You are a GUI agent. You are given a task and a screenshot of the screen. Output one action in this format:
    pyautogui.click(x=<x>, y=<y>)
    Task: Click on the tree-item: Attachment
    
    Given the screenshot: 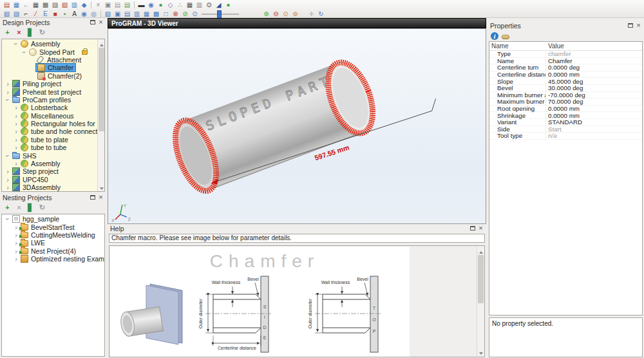 What is the action you would take?
    pyautogui.click(x=50, y=60)
    